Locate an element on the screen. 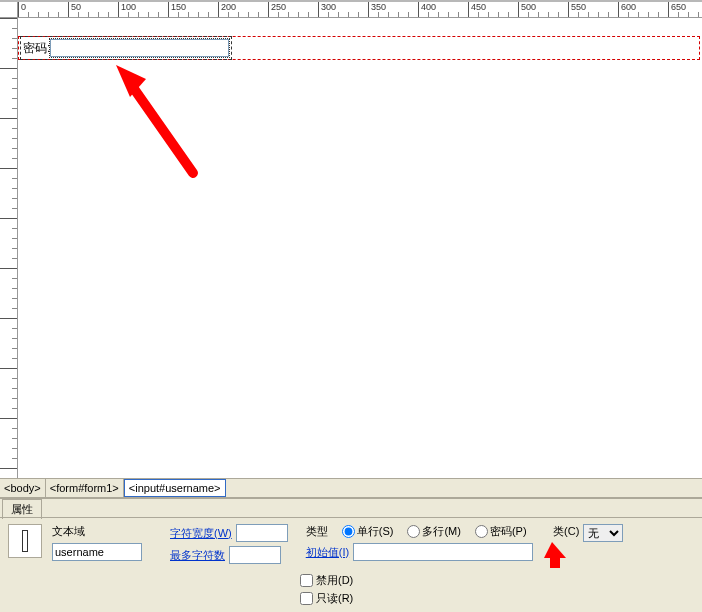 This screenshot has height=612, width=702. textfield-category-icon is located at coordinates (25, 541).